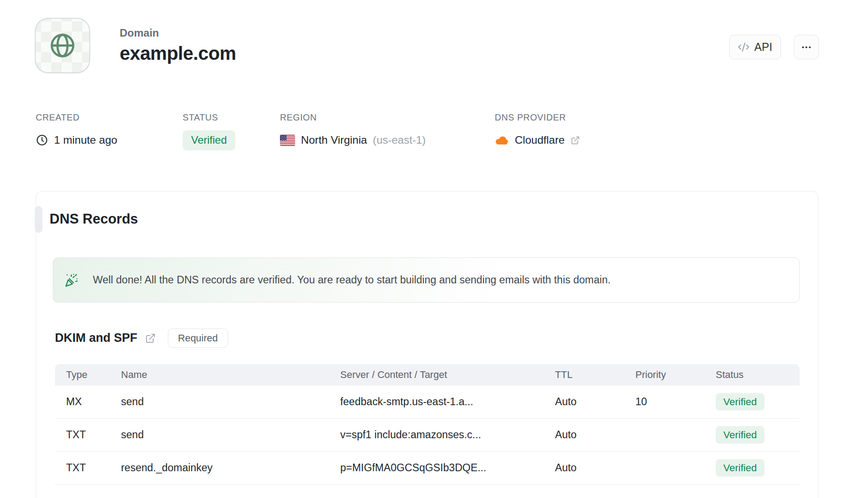 Image resolution: width=868 pixels, height=498 pixels. What do you see at coordinates (38, 220) in the screenshot?
I see `card-accent-handle` at bounding box center [38, 220].